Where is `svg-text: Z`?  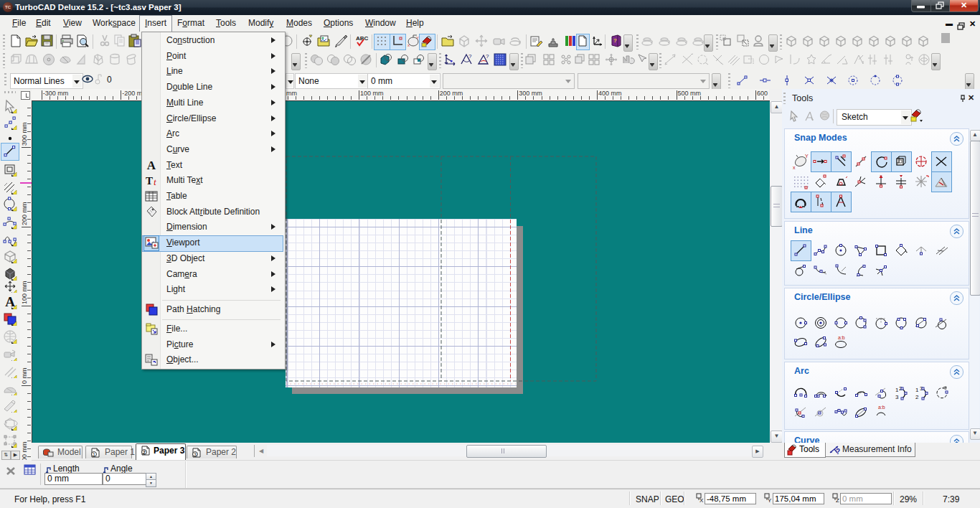
svg-text: Z is located at coordinates (838, 500).